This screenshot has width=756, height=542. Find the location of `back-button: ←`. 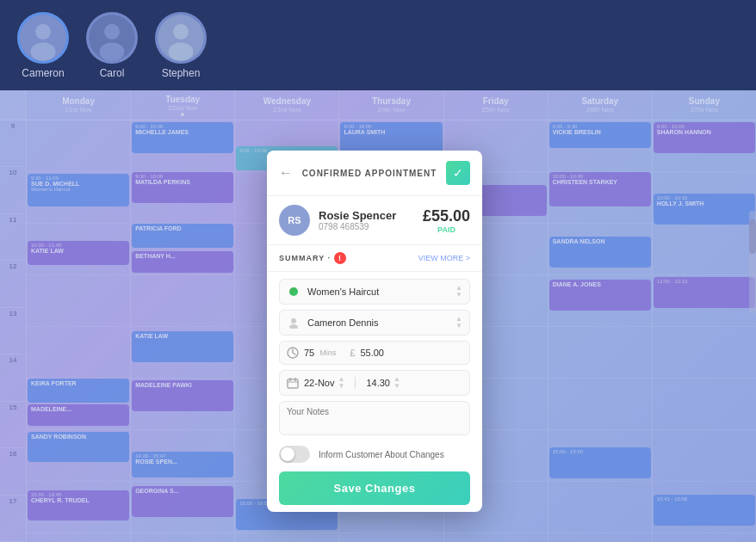

back-button: ← is located at coordinates (286, 173).